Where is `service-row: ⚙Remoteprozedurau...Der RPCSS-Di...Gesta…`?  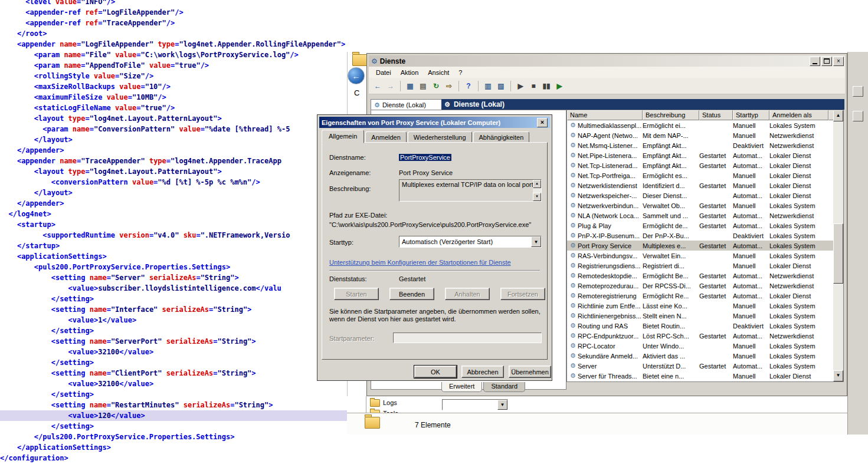
service-row: ⚙Remoteprozedurau...Der RPCSS-Di...Gesta… is located at coordinates (700, 285).